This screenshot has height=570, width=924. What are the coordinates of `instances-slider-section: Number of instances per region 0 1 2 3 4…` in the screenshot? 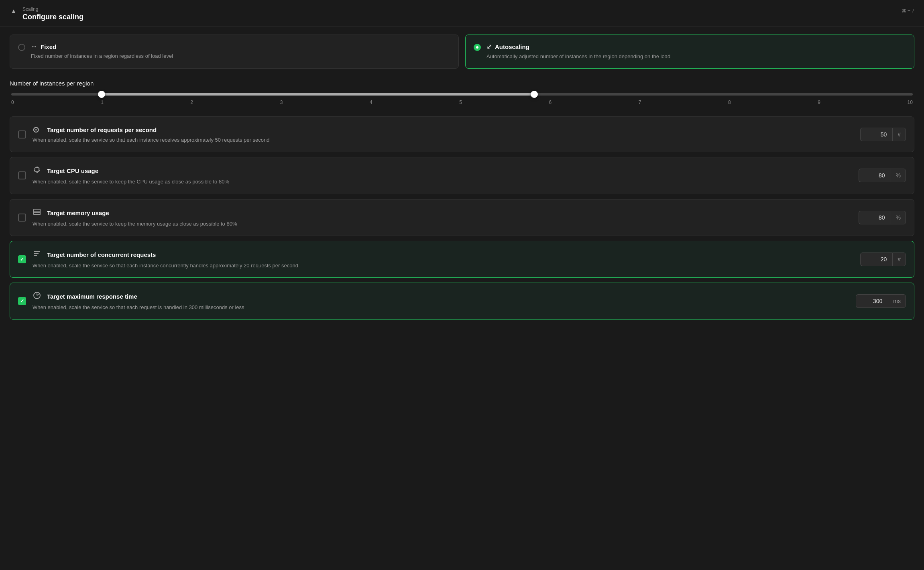 It's located at (462, 92).